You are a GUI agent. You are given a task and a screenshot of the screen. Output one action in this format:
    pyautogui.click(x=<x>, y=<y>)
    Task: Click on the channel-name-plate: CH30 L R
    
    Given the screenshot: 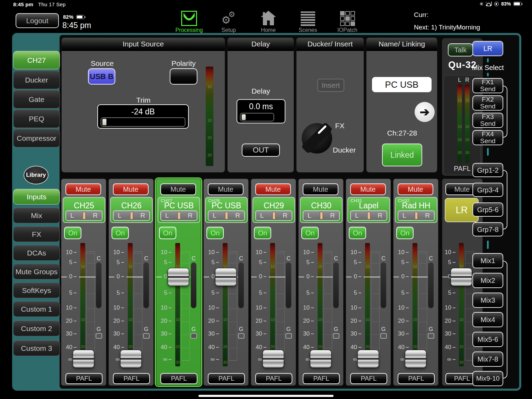 What is the action you would take?
    pyautogui.click(x=321, y=210)
    